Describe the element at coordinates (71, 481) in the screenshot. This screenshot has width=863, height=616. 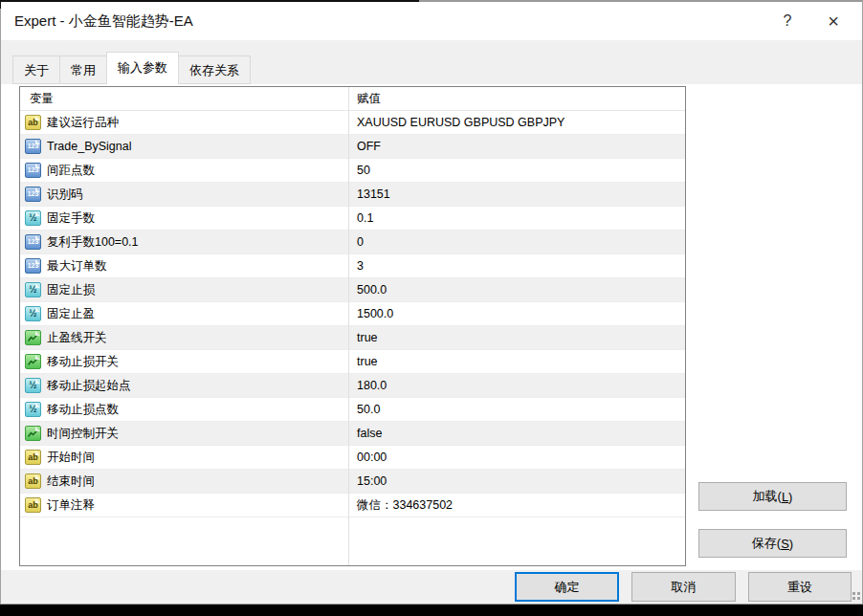
I see `param-name: 结束时间` at that location.